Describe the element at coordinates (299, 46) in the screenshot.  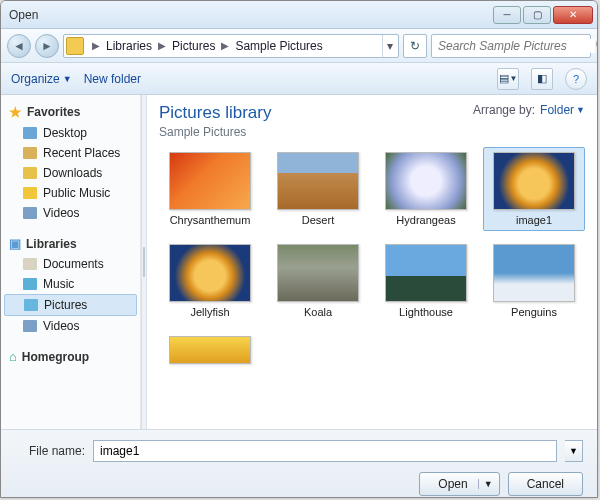
I see `nav-bar: ◄ ► ▶ Libraries ▶ Pictures ▶ Sample Pict…` at that location.